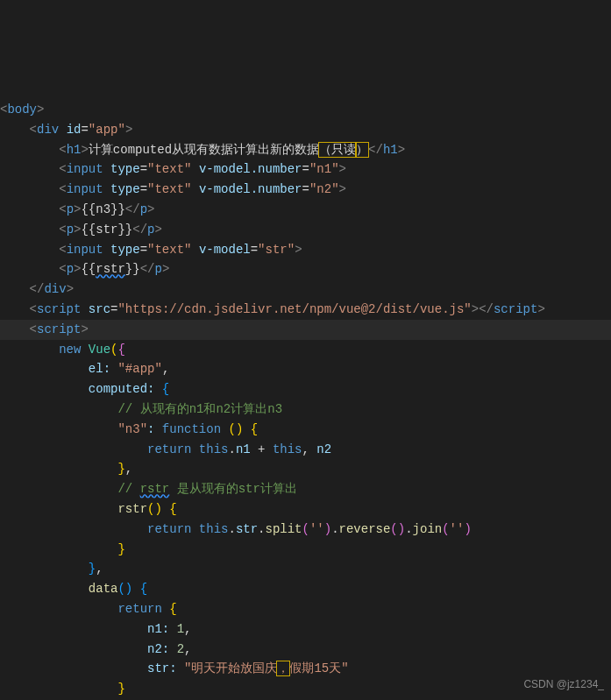 The height and width of the screenshot is (700, 611). What do you see at coordinates (305, 329) in the screenshot?
I see `current-line-highlight: <script>` at bounding box center [305, 329].